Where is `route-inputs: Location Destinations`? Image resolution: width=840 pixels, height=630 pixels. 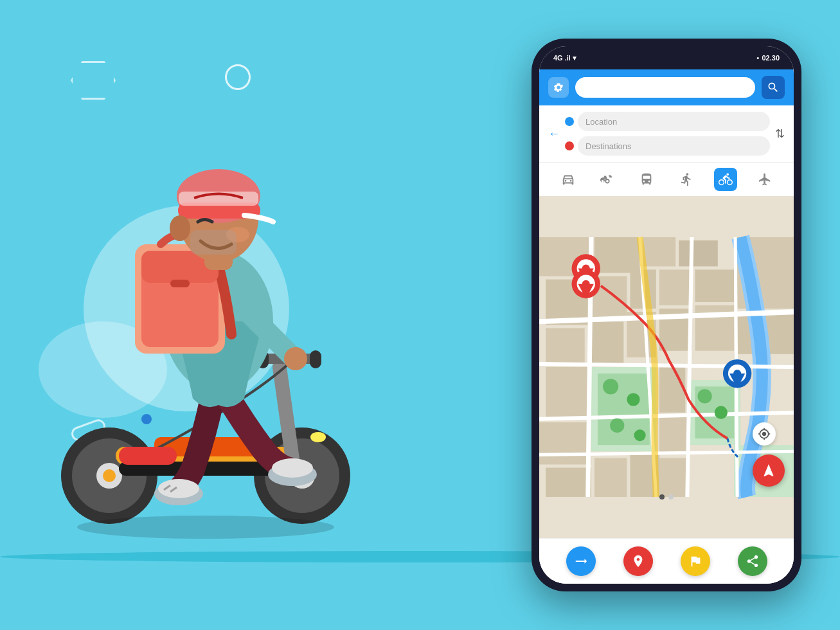 route-inputs: Location Destinations is located at coordinates (667, 134).